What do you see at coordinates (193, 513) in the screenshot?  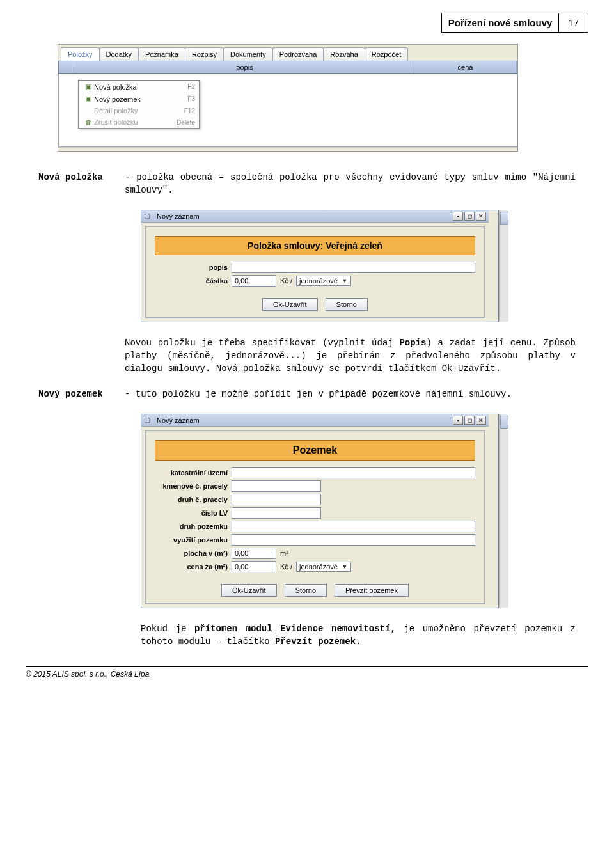 I see `label-cislo-lv: číslo LV` at bounding box center [193, 513].